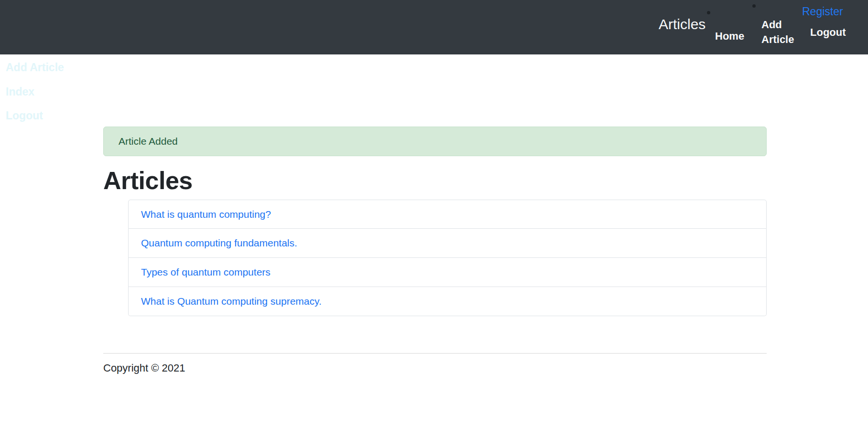  Describe the element at coordinates (828, 32) in the screenshot. I see `nav-item-logout: Logout` at that location.